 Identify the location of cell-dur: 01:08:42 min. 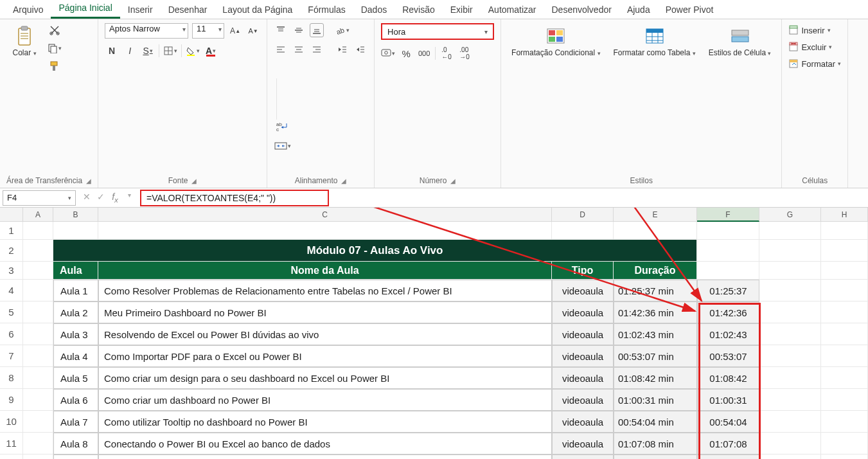
(655, 378).